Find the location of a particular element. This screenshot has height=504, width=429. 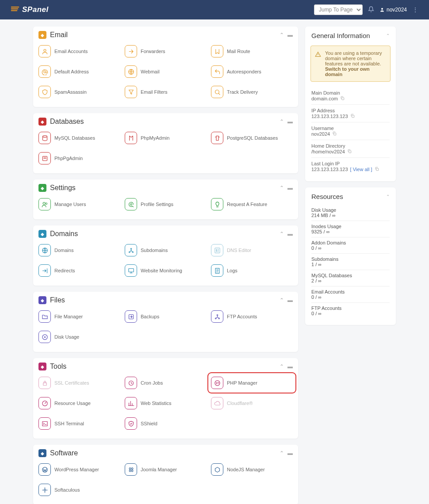

tile-profile-settings: Profile Settings is located at coordinates (165, 204).